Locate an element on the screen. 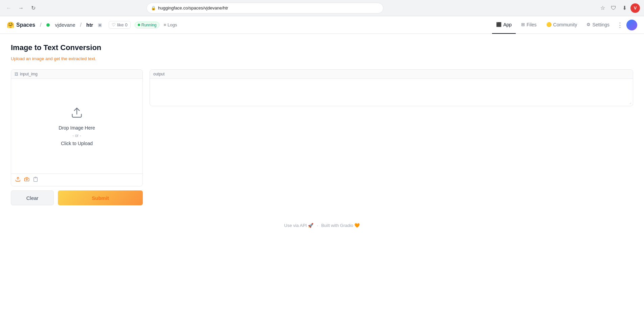  nav-reponame: htr is located at coordinates (90, 25).